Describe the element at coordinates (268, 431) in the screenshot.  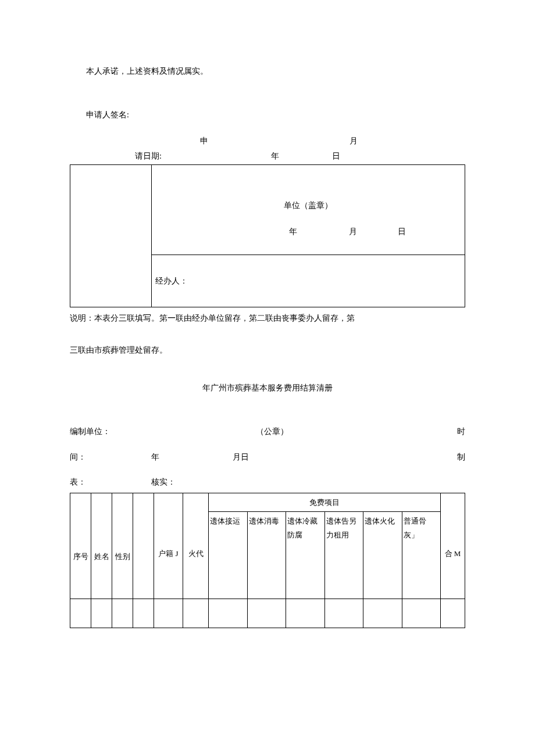
I see `meta-row-1: 编制单位： （公章） 时` at that location.